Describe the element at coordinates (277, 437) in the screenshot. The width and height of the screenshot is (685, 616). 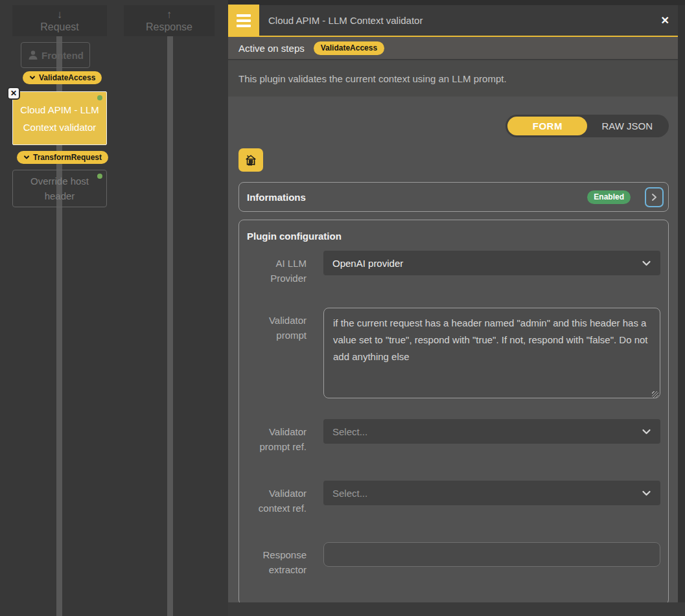
I see `prompt-ref-field-label: Validator prompt ref.` at that location.